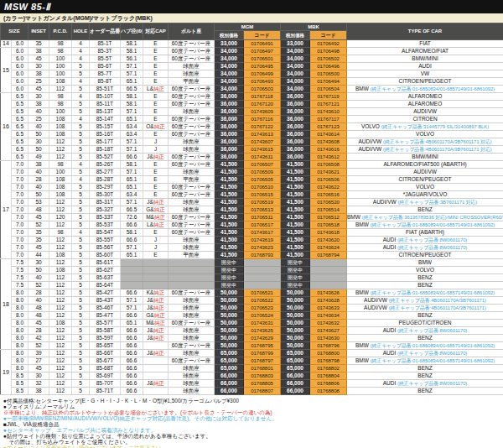 Image resolution: width=503 pixels, height=448 pixels. What do you see at coordinates (39, 82) in the screenshot?
I see `cell-inset: 25` at bounding box center [39, 82].